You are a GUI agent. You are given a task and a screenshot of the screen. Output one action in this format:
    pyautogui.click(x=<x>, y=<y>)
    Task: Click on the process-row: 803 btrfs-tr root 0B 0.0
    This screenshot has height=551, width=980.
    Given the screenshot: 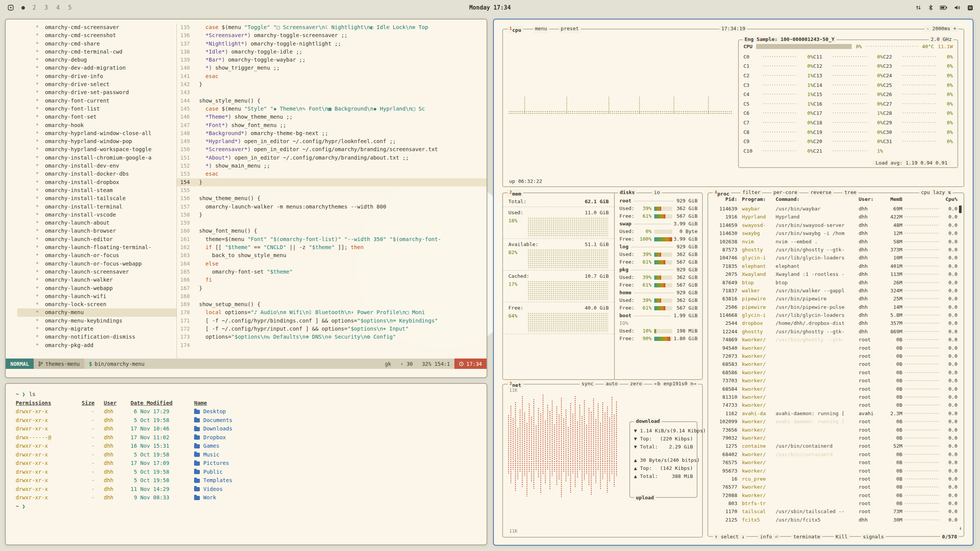 What is the action you would take?
    pyautogui.click(x=836, y=504)
    